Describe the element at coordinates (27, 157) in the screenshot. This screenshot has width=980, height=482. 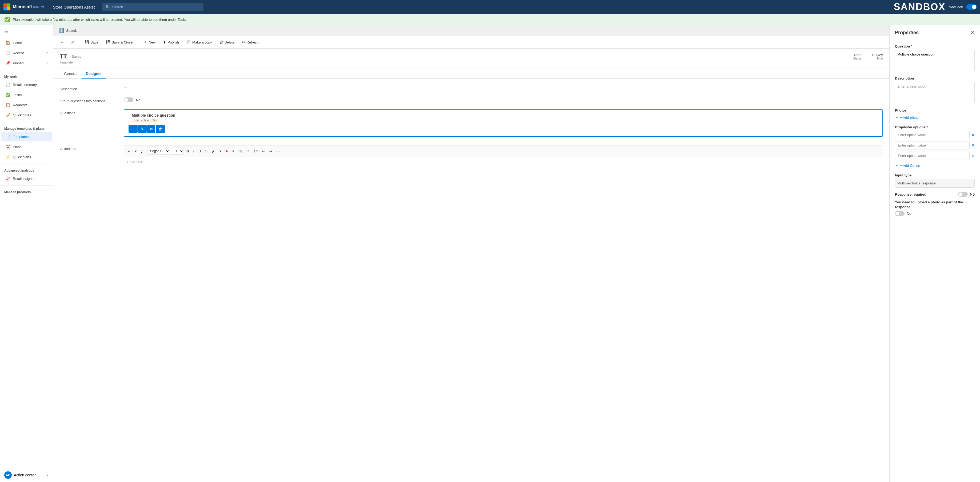
I see `sidebar-item-quick-plans: ⚡ Quick plans` at that location.